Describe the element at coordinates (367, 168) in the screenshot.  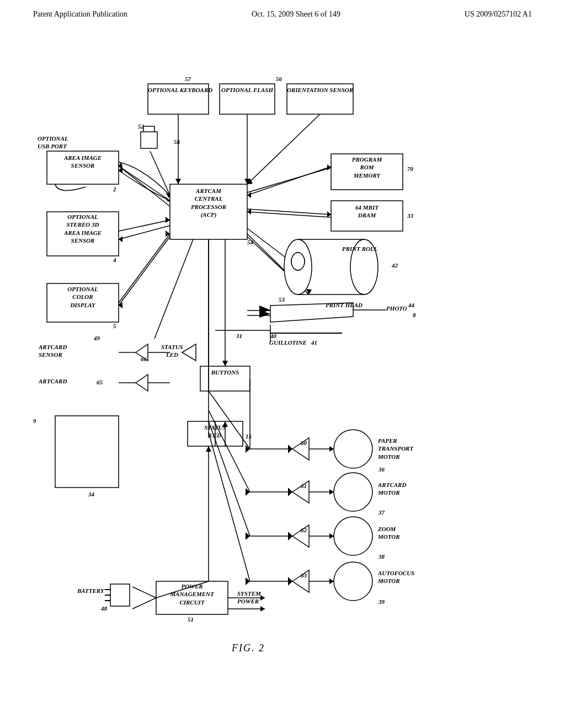
I see `program-rom-label: PROGRAMROMMEMORY` at that location.